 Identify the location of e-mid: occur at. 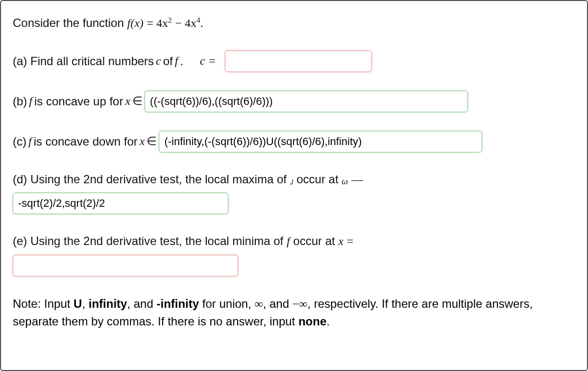
(316, 241).